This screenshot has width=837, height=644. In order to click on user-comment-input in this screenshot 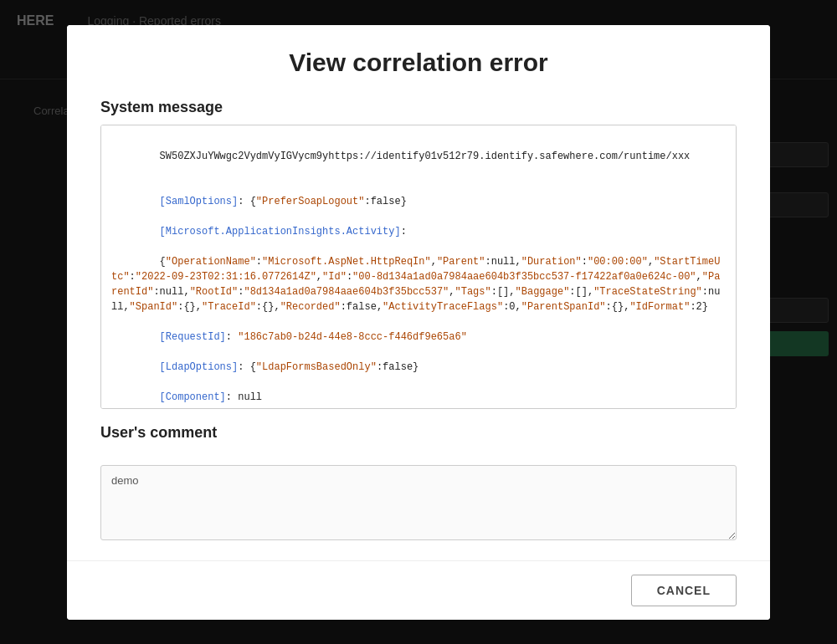, I will do `click(418, 503)`.